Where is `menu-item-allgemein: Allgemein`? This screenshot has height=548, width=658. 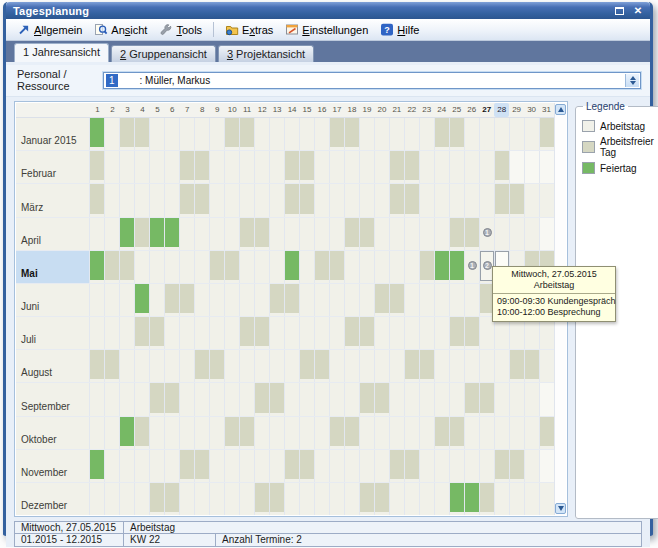
menu-item-allgemein: Allgemein is located at coordinates (50, 30).